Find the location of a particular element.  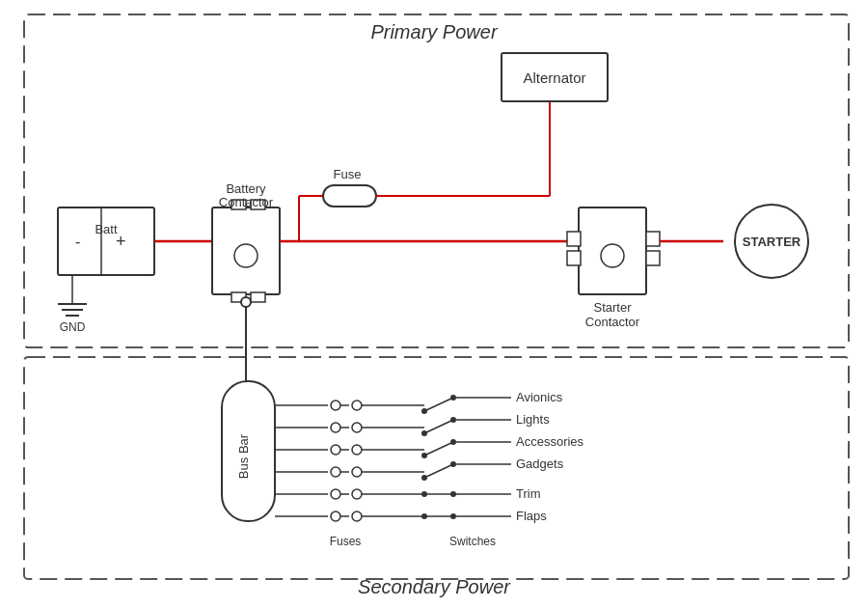

starter-contactor-label: Starter is located at coordinates (612, 307).